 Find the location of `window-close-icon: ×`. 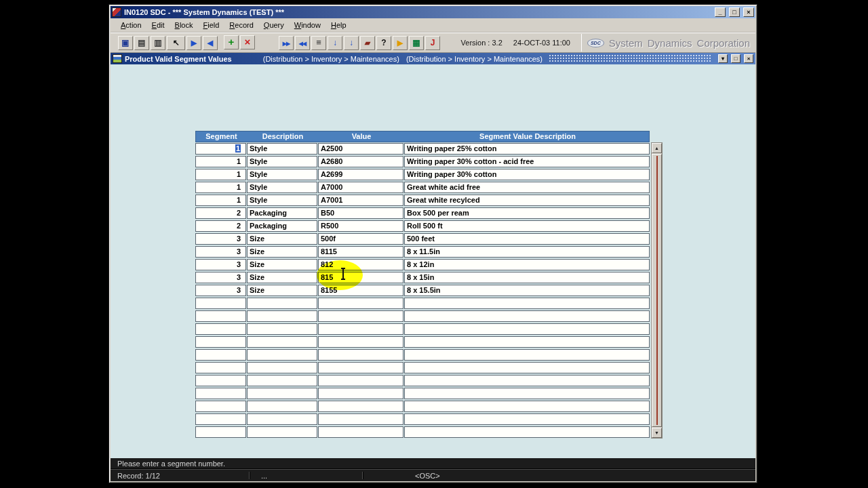

window-close-icon: × is located at coordinates (749, 58).